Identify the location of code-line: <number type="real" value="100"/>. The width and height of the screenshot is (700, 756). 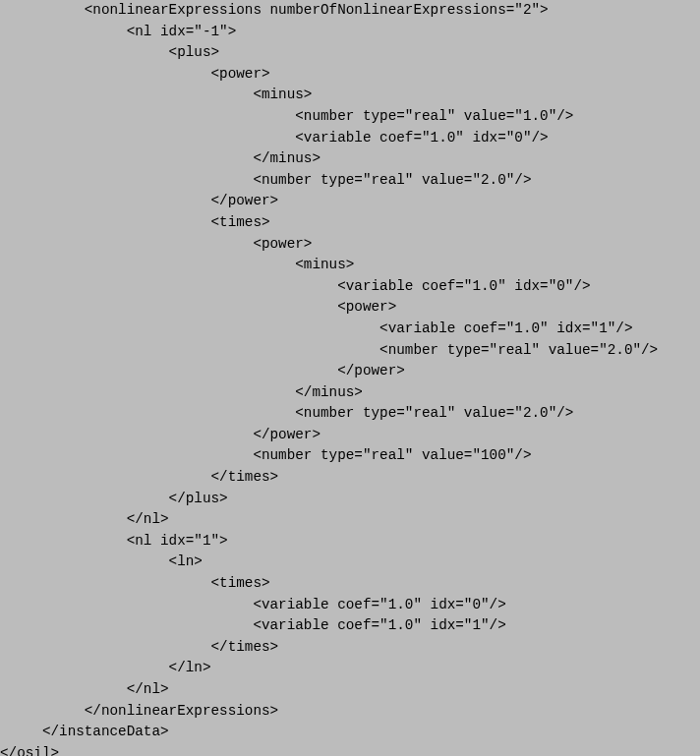
(265, 455).